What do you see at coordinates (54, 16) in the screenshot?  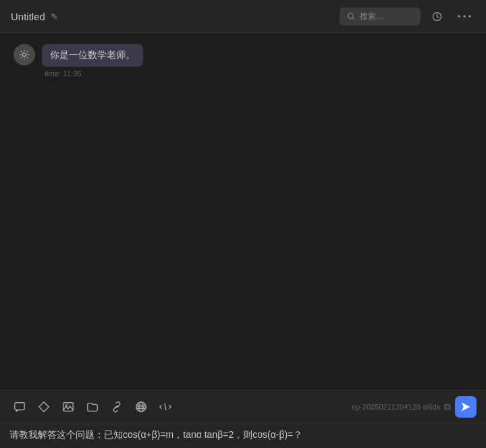 I see `edit-icon: ✎` at bounding box center [54, 16].